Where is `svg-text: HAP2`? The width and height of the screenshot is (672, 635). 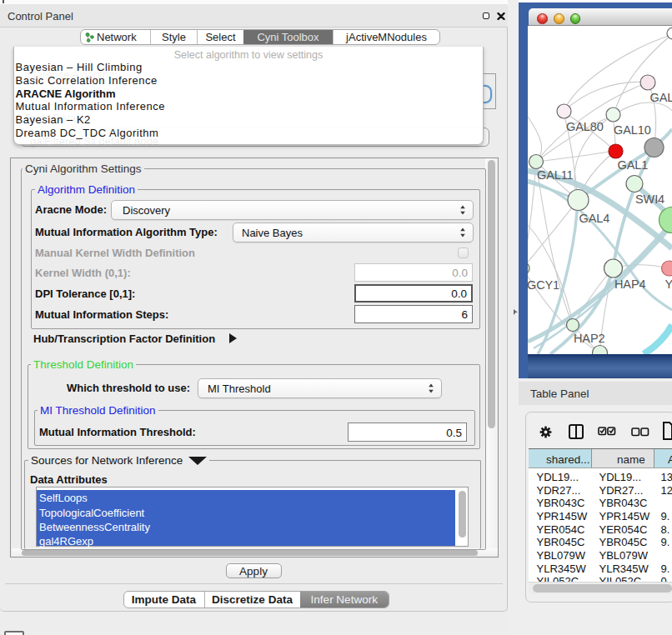 svg-text: HAP2 is located at coordinates (589, 338).